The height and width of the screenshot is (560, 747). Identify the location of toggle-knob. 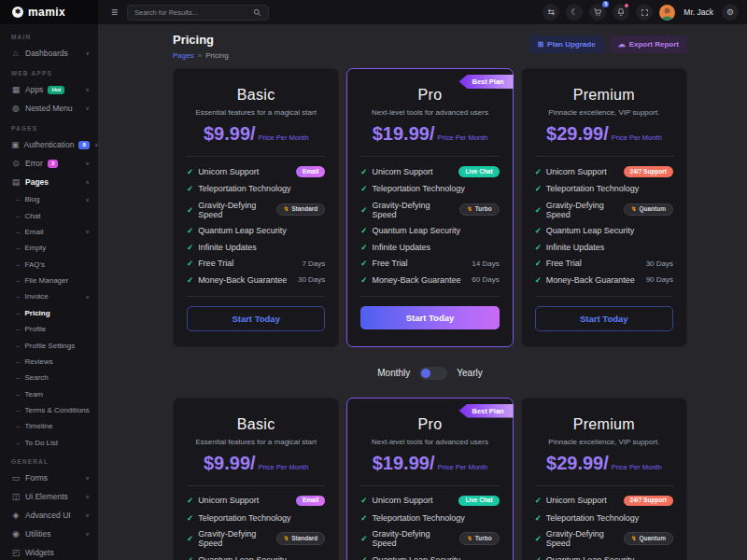
(426, 373).